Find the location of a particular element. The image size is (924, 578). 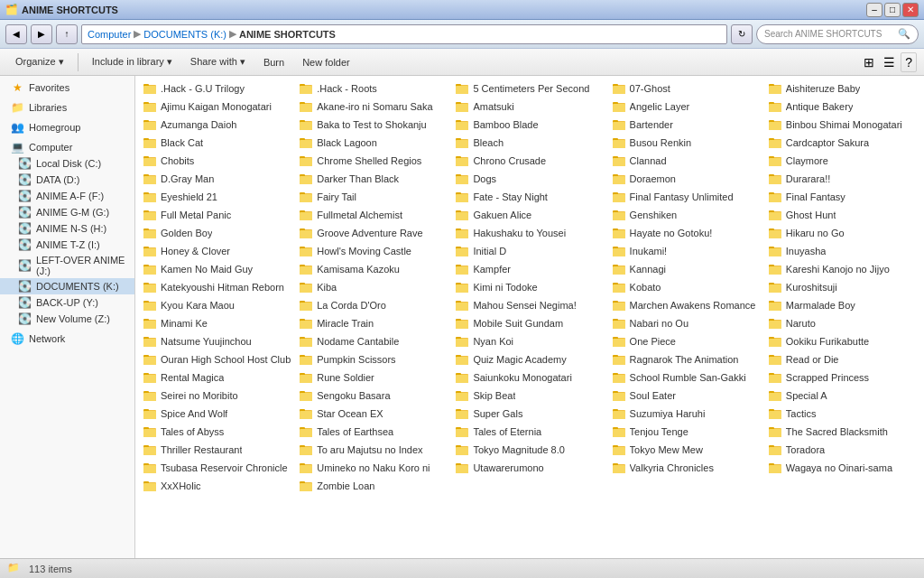

file-item: Chobits is located at coordinates (217, 161).